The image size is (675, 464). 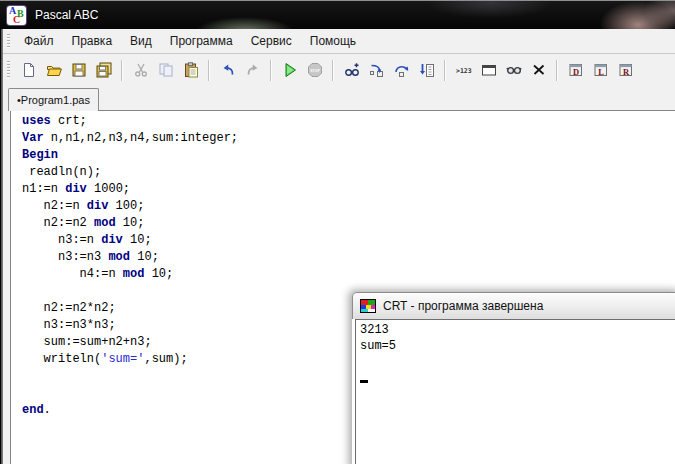 What do you see at coordinates (601, 72) in the screenshot?
I see `svg-text: L` at bounding box center [601, 72].